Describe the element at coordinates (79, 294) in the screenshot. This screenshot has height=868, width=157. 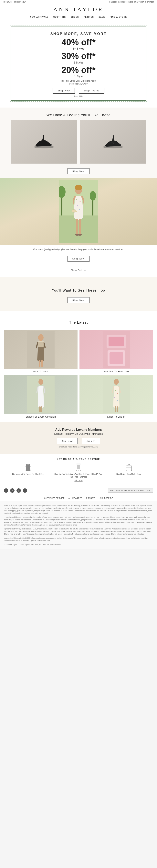
I see `section-youll-want: You'll Want To See These, Too Shop Now` at that location.